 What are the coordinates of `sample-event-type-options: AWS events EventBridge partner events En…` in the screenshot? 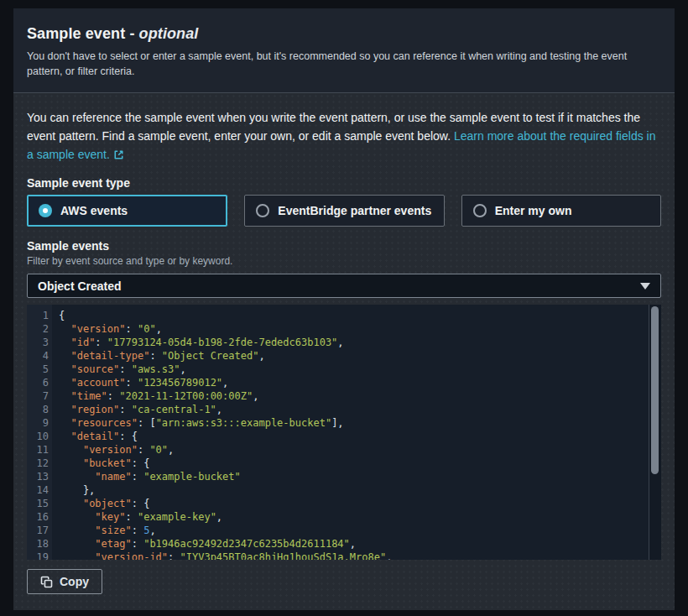 It's located at (344, 211).